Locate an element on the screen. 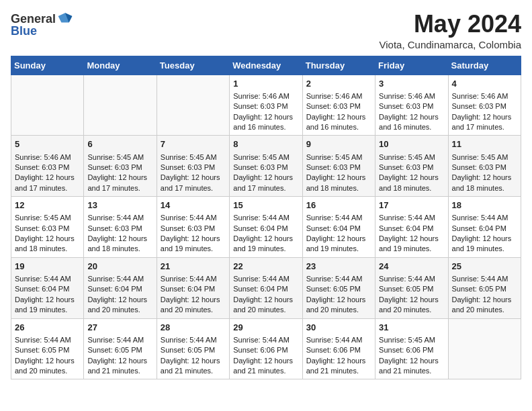 The height and width of the screenshot is (411, 532). calendar-day-cell: 5Sunrise: 5:46 AMSunset: 6:03 PMDaylight… is located at coordinates (48, 167).